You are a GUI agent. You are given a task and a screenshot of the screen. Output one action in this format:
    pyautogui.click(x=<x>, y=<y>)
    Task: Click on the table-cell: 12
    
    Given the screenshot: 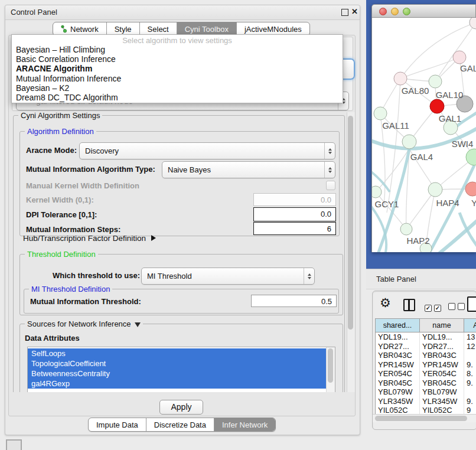 What is the action you would take?
    pyautogui.click(x=470, y=347)
    